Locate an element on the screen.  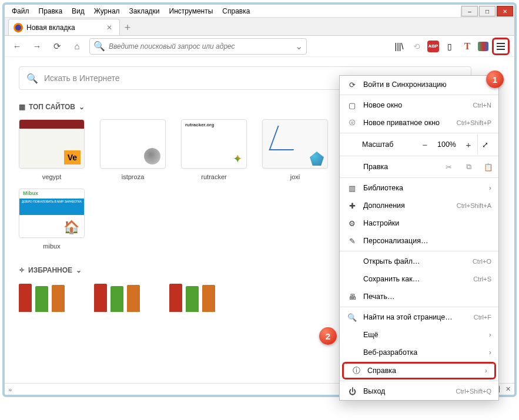
menu-item-open-file: Открыть файл…Ctrl+O is located at coordinates (419, 261).